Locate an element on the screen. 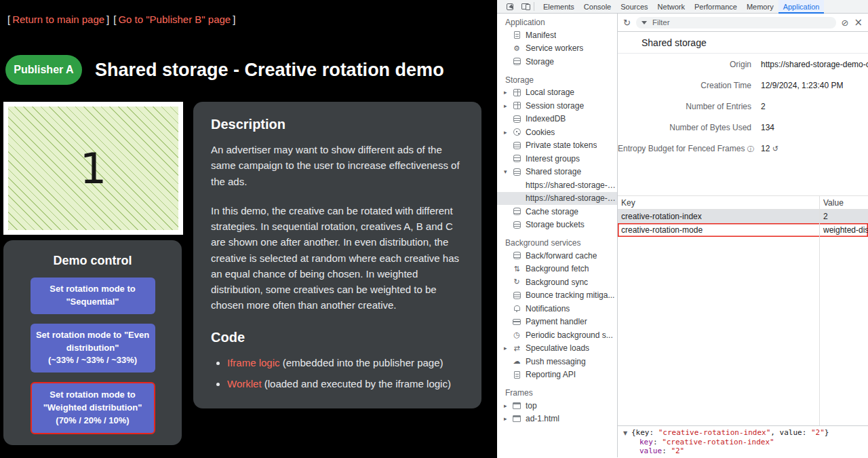  sidebar-item-shared-storage-origin-1: https://shared-storage-d... is located at coordinates (557, 185).